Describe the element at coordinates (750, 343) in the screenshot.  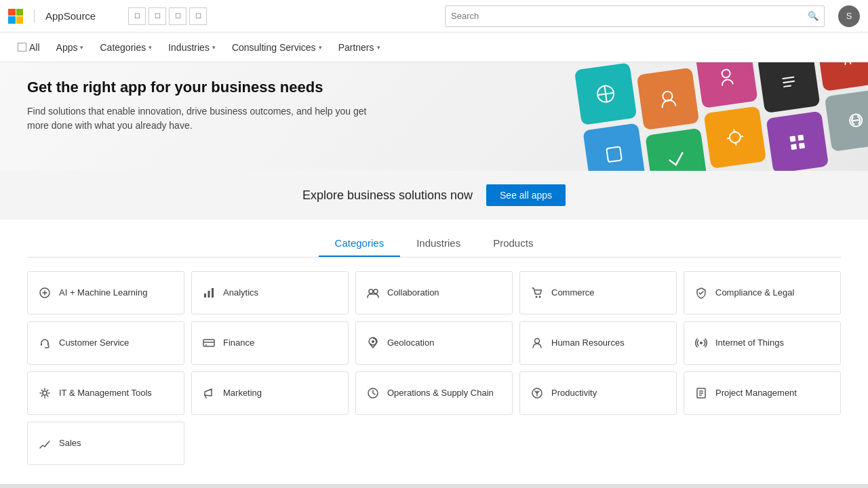
I see `category-label-iot: Internet of Things` at that location.